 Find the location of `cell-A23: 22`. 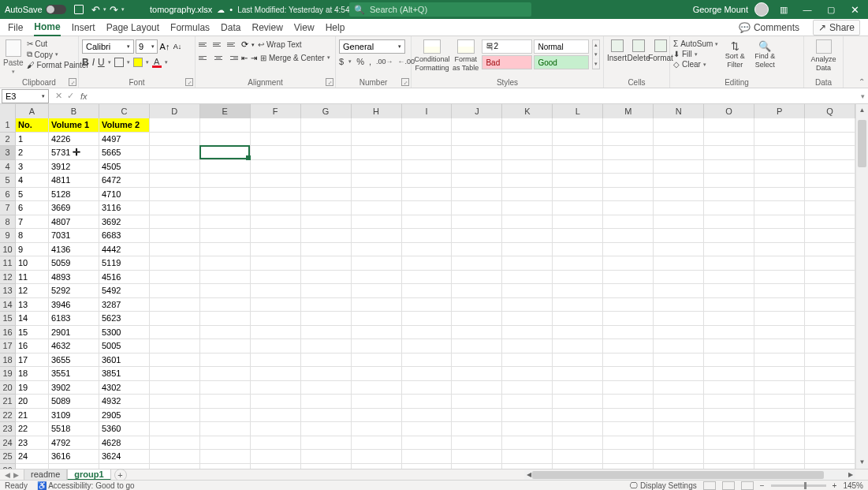

cell-A23: 22 is located at coordinates (32, 429).